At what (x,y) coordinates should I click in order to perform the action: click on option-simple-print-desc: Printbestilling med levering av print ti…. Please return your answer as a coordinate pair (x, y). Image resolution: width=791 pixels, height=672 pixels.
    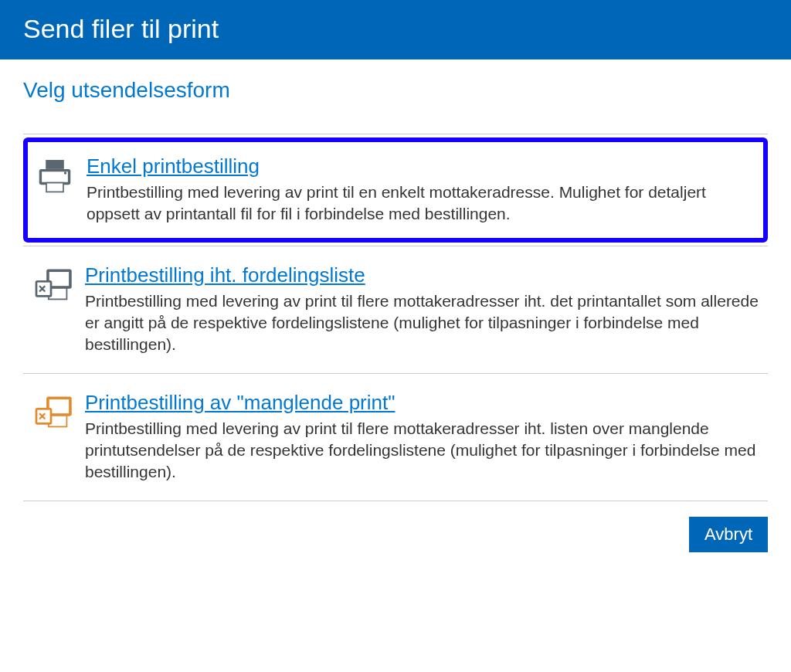
    Looking at the image, I should click on (423, 204).